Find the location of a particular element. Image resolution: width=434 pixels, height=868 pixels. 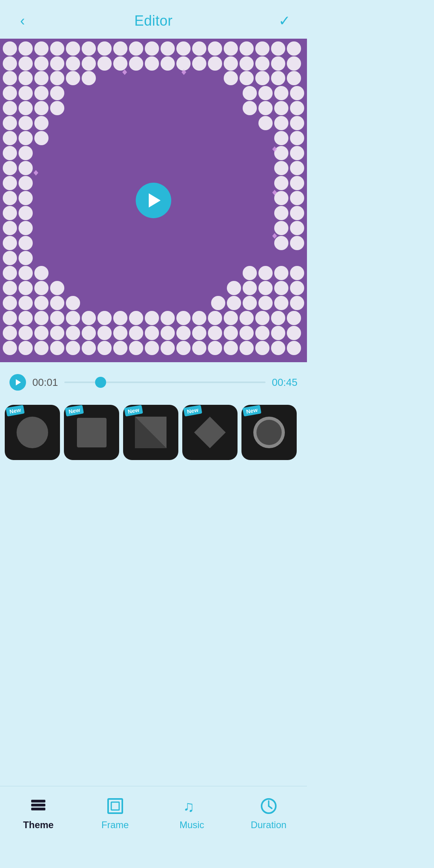

transition-thumb-4: New is located at coordinates (210, 432).